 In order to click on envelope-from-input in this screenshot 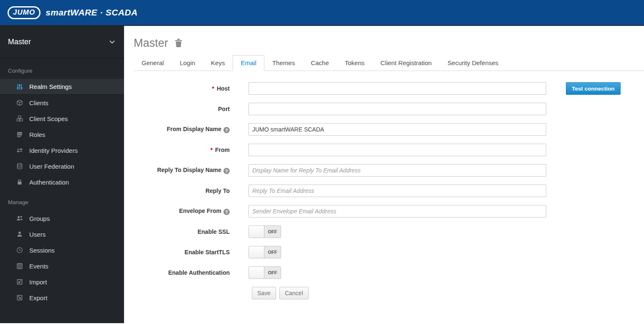, I will do `click(398, 211)`.